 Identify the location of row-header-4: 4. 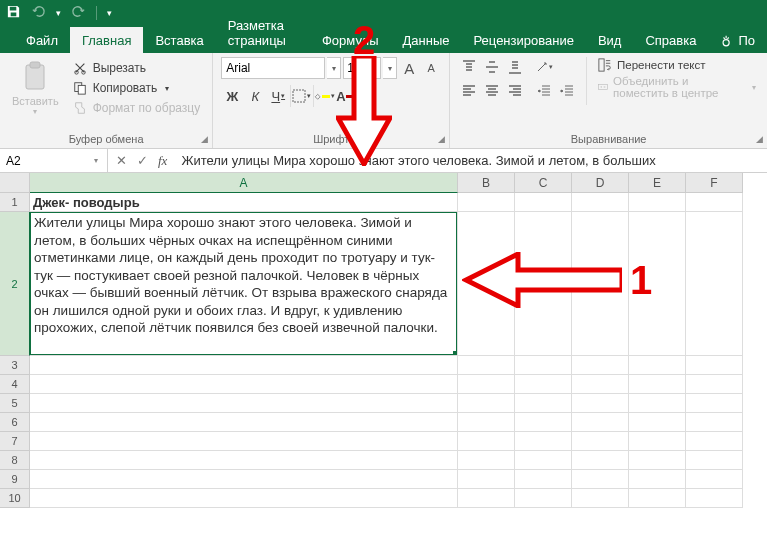
(15, 384).